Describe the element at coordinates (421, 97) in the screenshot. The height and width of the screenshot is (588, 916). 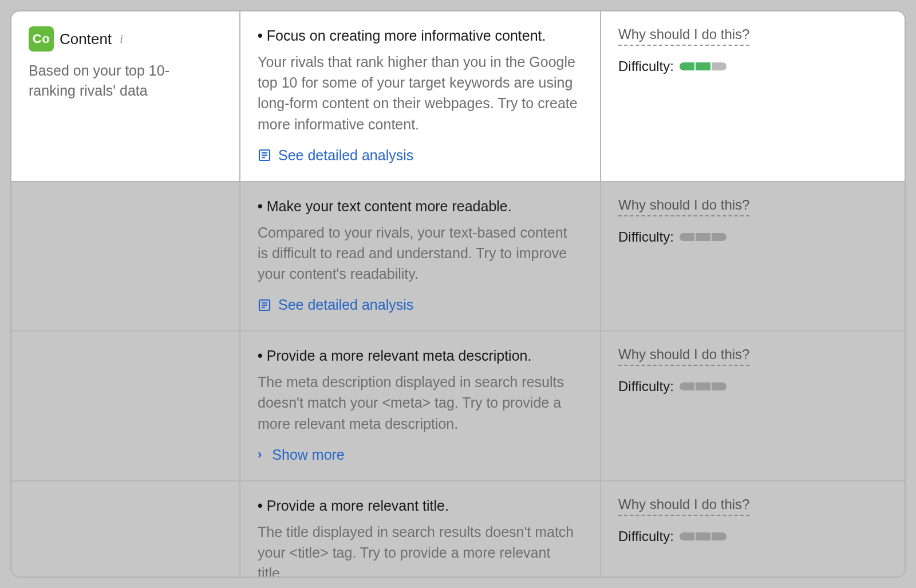
I see `recommendation-cell: Focus on creating more informative conte…` at that location.